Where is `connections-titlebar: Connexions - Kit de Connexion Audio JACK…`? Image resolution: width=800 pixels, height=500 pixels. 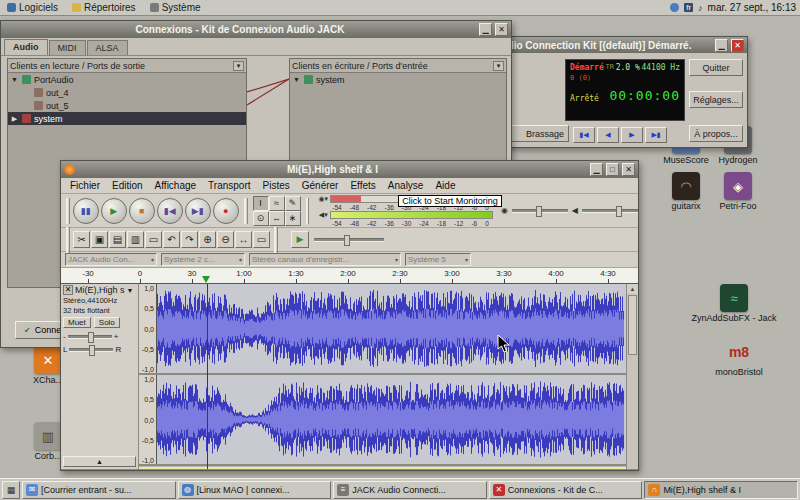 connections-titlebar: Connexions - Kit de Connexion Audio JACK… is located at coordinates (256, 30).